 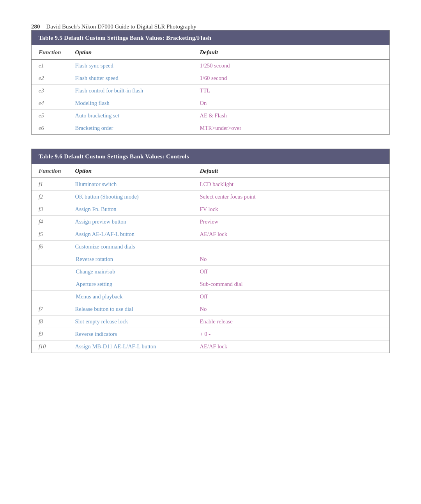 What do you see at coordinates (50, 184) in the screenshot?
I see `cell-function: f1` at bounding box center [50, 184].